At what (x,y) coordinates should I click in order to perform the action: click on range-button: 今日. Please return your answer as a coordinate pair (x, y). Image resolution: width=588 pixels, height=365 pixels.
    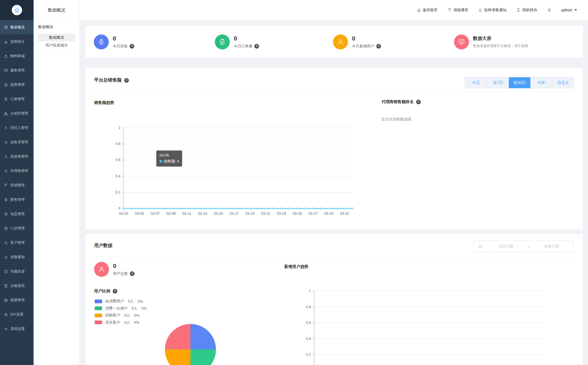
    Looking at the image, I should click on (476, 83).